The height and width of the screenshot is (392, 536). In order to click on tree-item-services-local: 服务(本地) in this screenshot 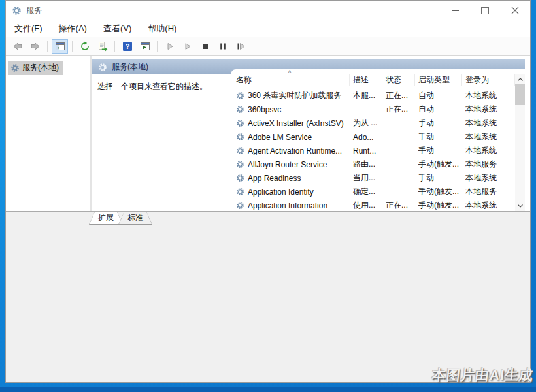, I will do `click(36, 68)`.